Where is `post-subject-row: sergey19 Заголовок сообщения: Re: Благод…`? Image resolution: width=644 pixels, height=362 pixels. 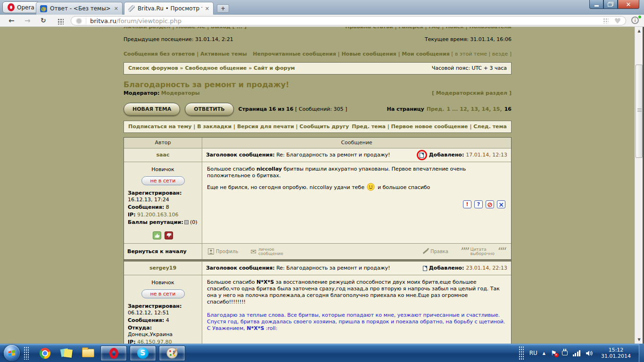 post-subject-row: sergey19 Заголовок сообщения: Re: Благод… is located at coordinates (318, 268).